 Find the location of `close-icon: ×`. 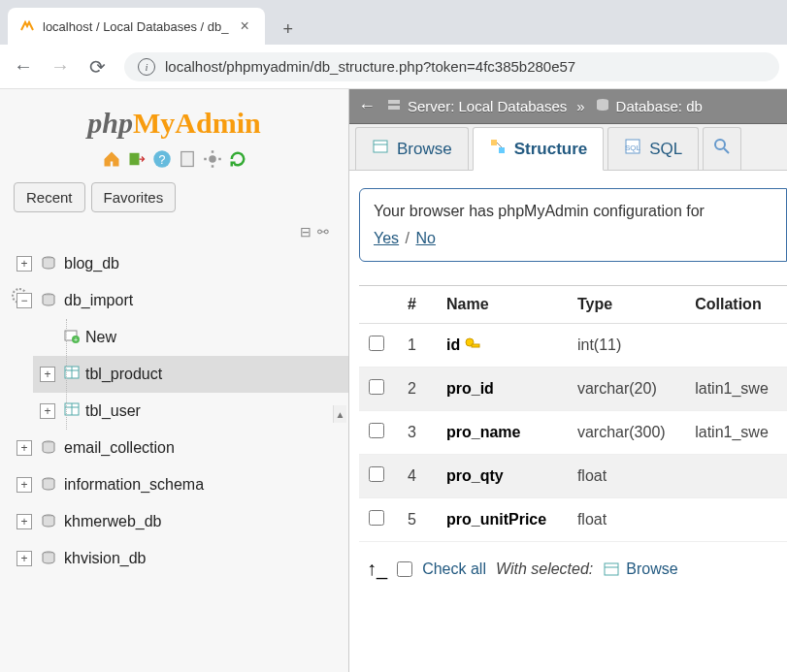

close-icon: × is located at coordinates (245, 26).